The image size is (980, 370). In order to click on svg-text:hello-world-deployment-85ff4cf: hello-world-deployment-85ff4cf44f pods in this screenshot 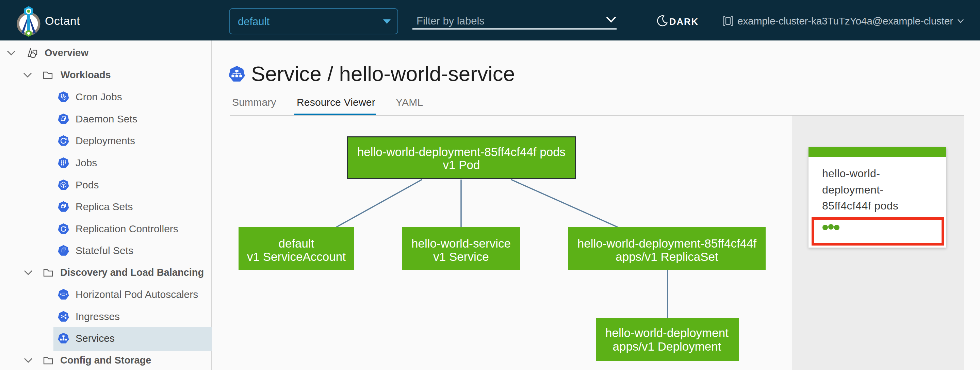, I will do `click(461, 152)`.